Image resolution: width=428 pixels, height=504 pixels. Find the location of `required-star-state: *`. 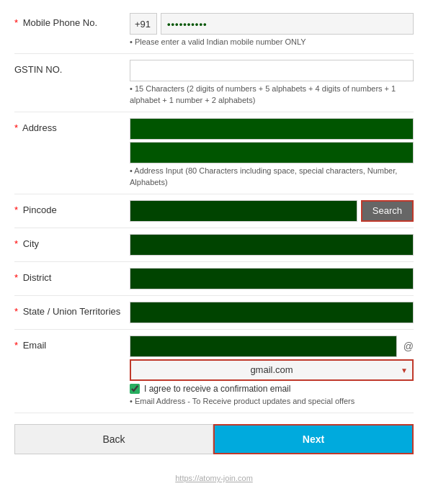

required-star-state: * is located at coordinates (16, 311).